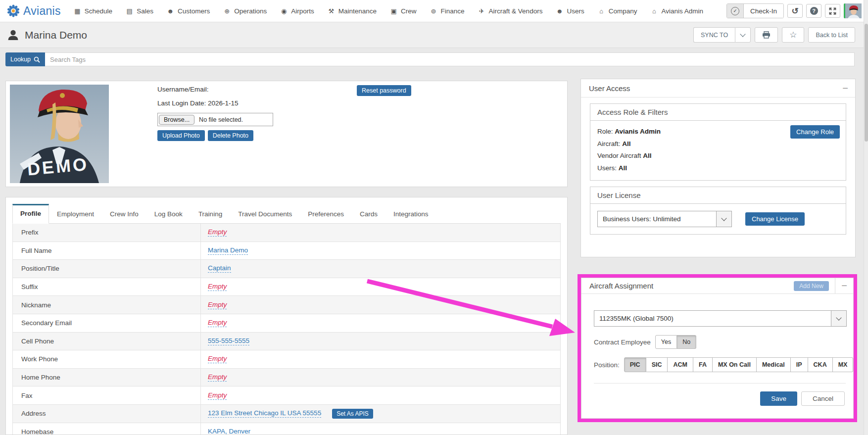  Describe the element at coordinates (677, 11) in the screenshot. I see `nav-menu-item: ⌂ Avianis Admin` at that location.